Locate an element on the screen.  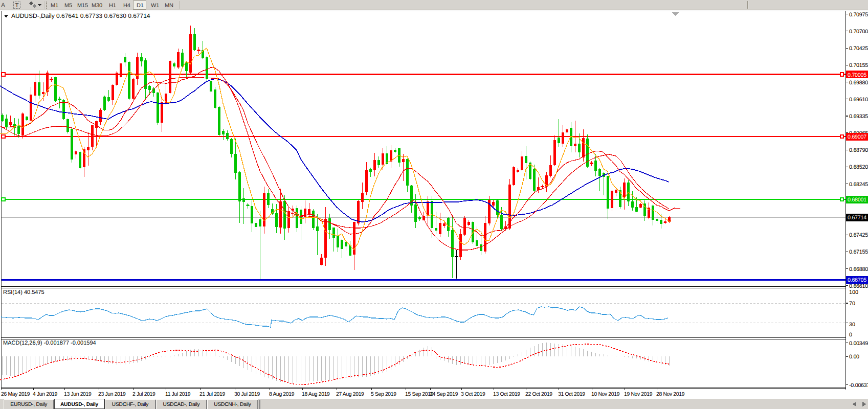
svg-text: 13 Oct 2019 is located at coordinates (506, 395).